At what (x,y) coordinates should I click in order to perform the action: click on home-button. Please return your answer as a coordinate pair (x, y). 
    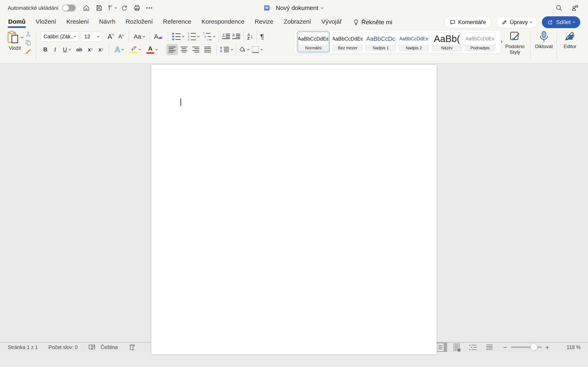
    Looking at the image, I should click on (86, 8).